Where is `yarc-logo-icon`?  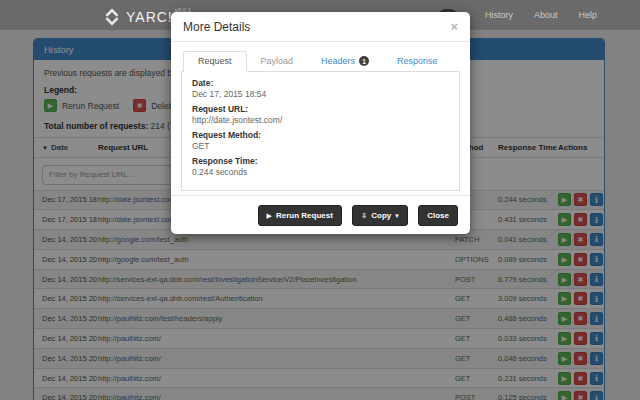
yarc-logo-icon is located at coordinates (112, 17).